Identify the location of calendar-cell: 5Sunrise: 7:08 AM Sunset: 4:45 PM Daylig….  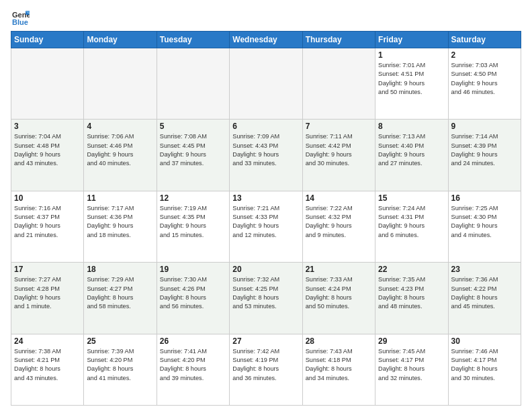
(193, 155).